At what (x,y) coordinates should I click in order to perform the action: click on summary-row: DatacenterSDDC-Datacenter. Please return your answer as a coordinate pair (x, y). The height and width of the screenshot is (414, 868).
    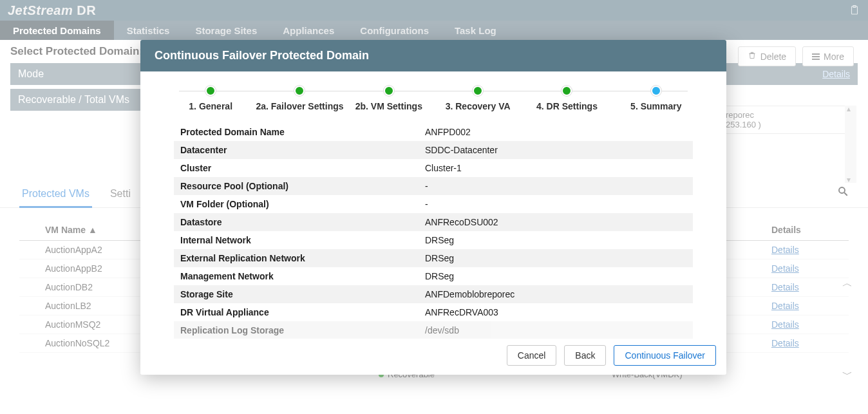
    Looking at the image, I should click on (433, 150).